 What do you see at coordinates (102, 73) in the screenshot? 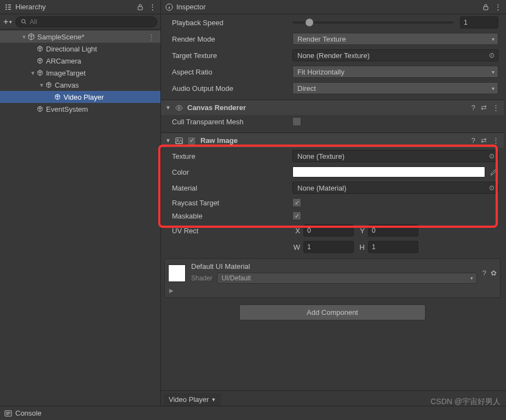
I see `item-label: ImageTarget` at bounding box center [102, 73].